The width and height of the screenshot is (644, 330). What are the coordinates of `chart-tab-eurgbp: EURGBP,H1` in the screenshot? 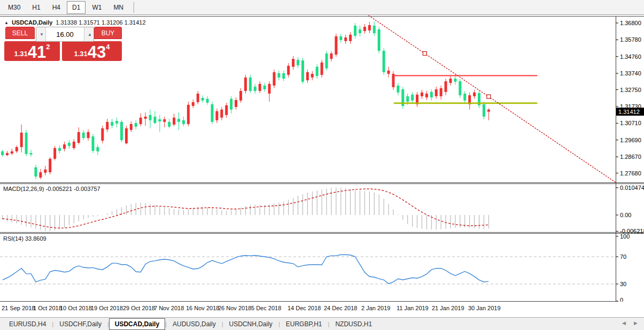 It's located at (304, 324).